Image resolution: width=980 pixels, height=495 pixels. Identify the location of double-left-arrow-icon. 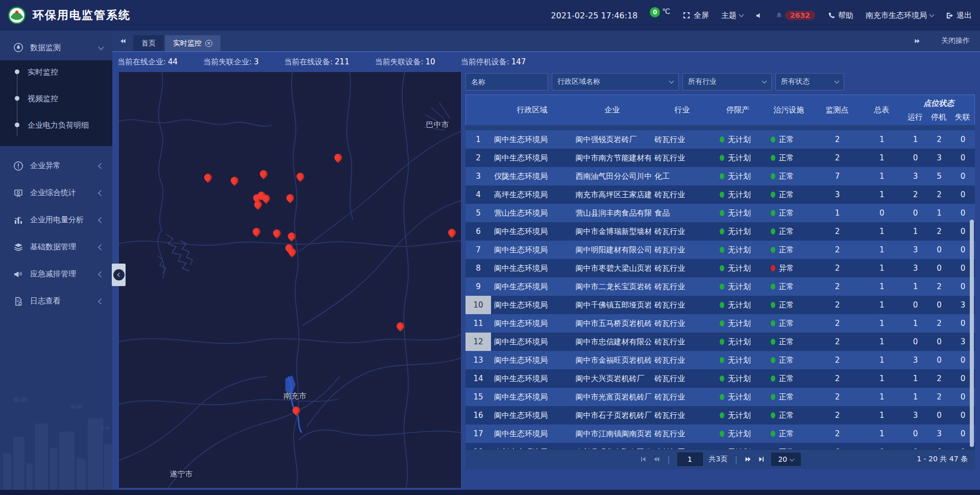
(122, 41).